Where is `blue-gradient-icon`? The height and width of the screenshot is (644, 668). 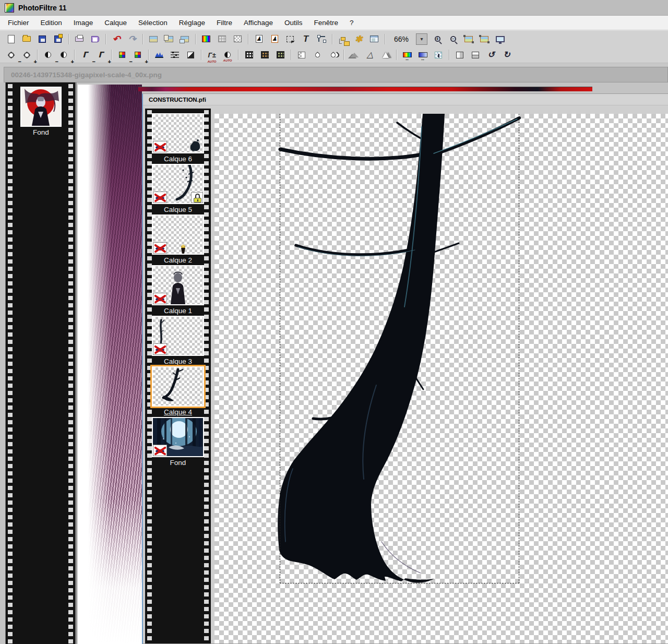
blue-gradient-icon is located at coordinates (423, 55).